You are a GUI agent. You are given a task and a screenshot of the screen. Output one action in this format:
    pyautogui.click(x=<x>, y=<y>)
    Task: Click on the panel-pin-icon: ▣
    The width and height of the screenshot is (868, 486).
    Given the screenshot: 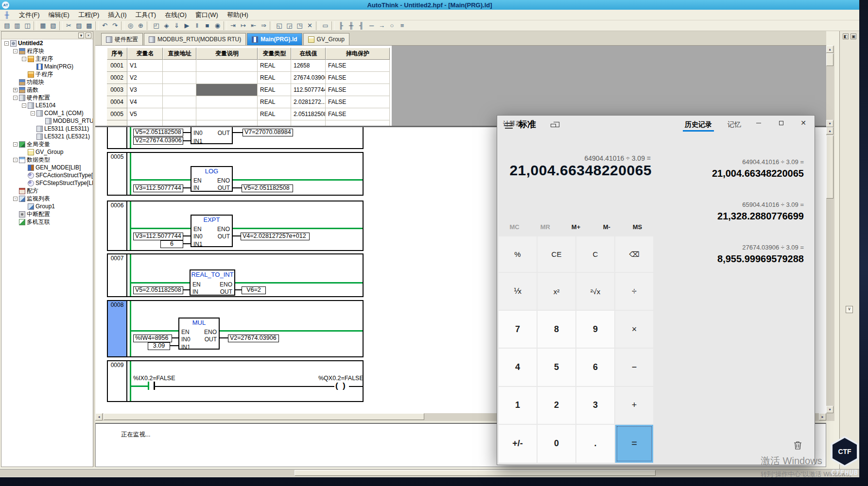 What is the action you would take?
    pyautogui.click(x=853, y=36)
    